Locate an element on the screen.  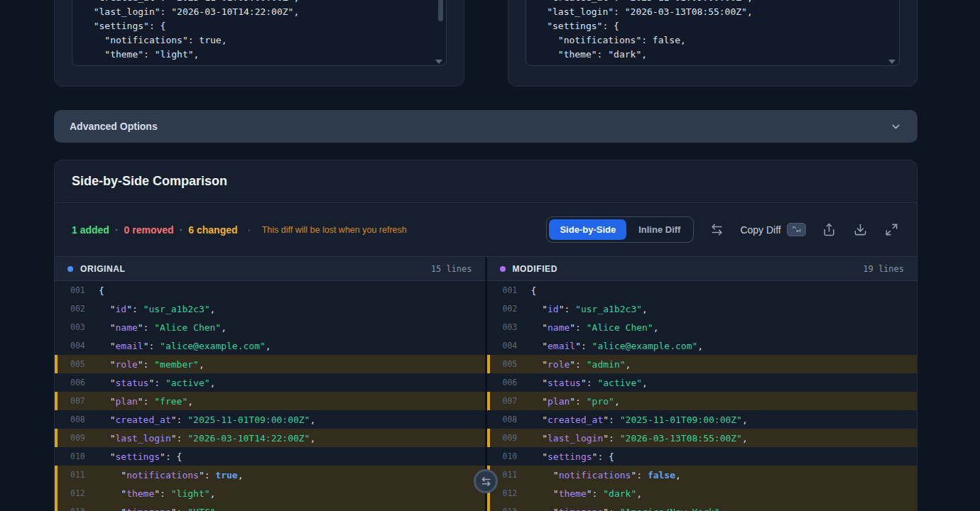
editor-line: "theme": "light", is located at coordinates (256, 55).